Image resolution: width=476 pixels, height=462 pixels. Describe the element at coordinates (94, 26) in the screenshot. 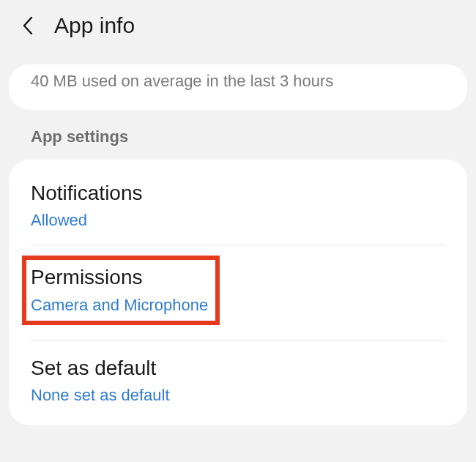

I see `page-title: App info` at that location.